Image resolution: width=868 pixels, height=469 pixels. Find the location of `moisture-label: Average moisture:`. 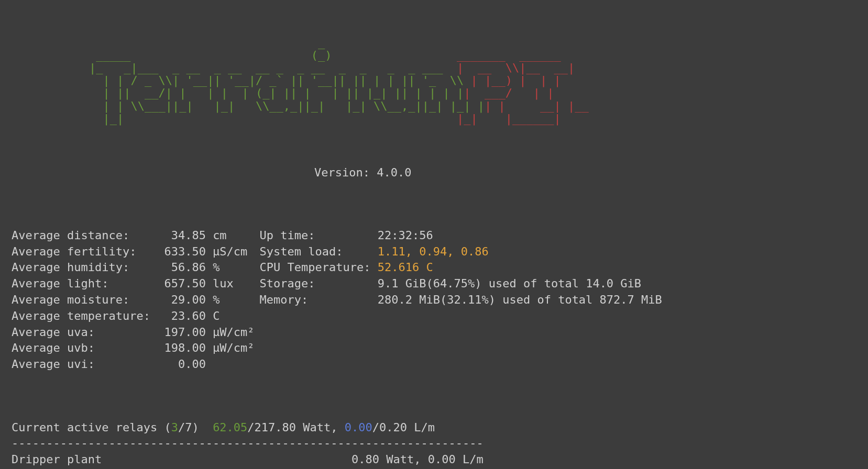

moisture-label: Average moisture: is located at coordinates (70, 299).